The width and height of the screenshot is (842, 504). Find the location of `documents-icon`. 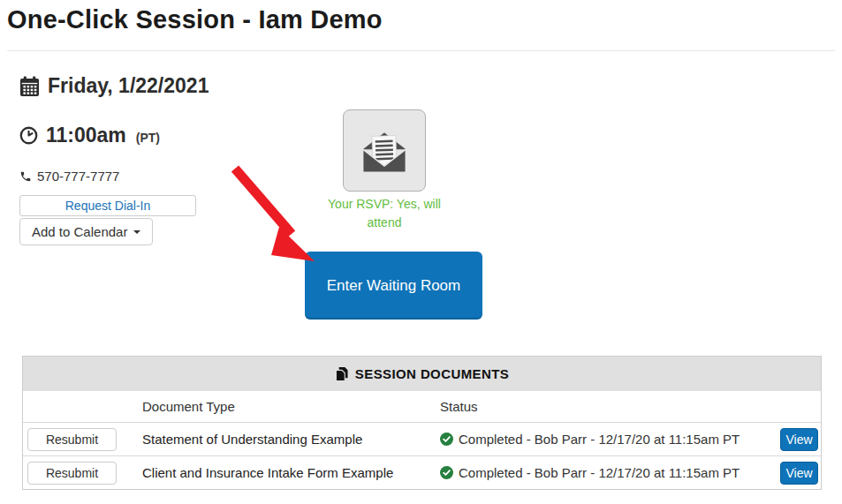

documents-icon is located at coordinates (341, 374).